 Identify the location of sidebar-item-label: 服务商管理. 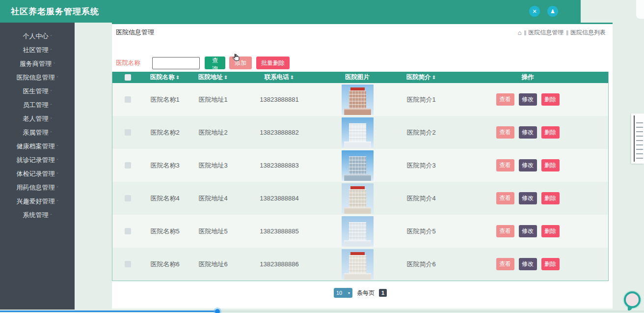
(35, 64).